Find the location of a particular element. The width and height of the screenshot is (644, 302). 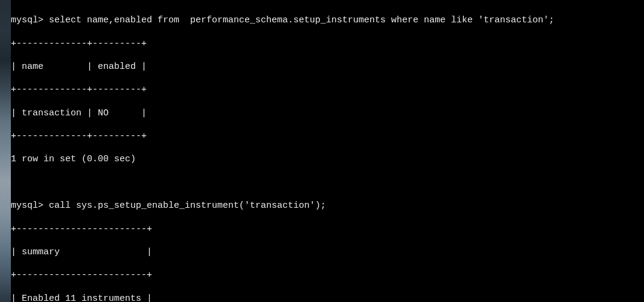

sql-command: select name,enabled from performance_sch… is located at coordinates (302, 21).